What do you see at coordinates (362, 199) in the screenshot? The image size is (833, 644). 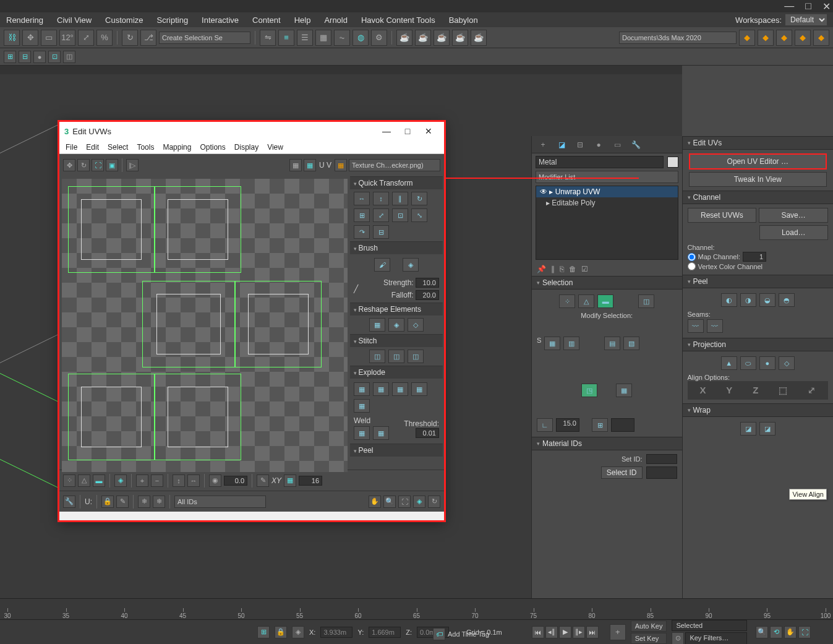 I see `qt1-icon: ↔` at bounding box center [362, 199].